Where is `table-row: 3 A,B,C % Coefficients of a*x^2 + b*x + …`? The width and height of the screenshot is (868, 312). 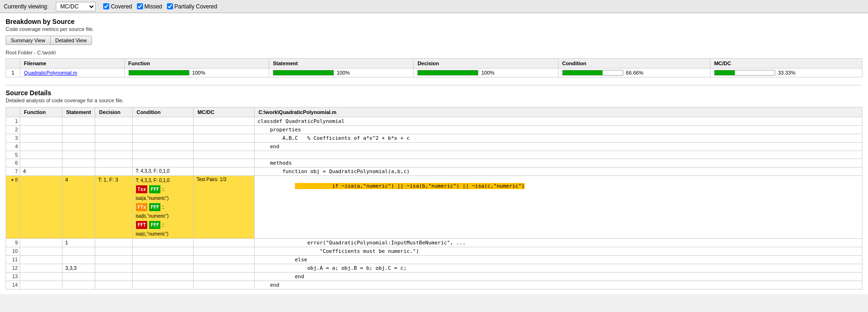
table-row: 3 A,B,C % Coefficients of a*x^2 + b*x + … is located at coordinates (434, 138).